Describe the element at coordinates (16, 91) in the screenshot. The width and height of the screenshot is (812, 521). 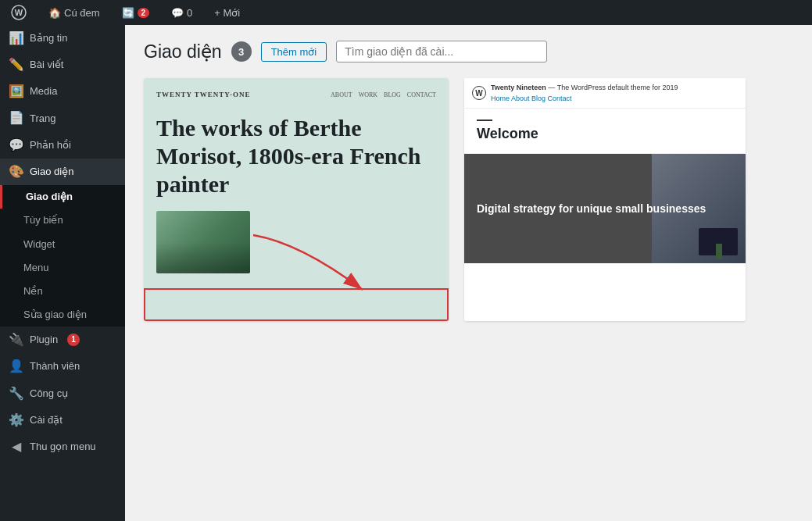
I see `media-icon: 🖼️` at that location.